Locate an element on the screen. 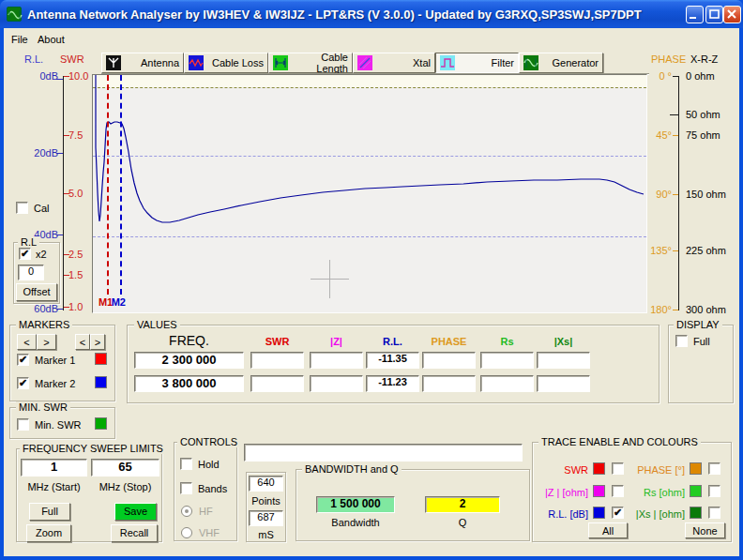 Image resolution: width=743 pixels, height=560 pixels. bands-label: Bands is located at coordinates (212, 489).